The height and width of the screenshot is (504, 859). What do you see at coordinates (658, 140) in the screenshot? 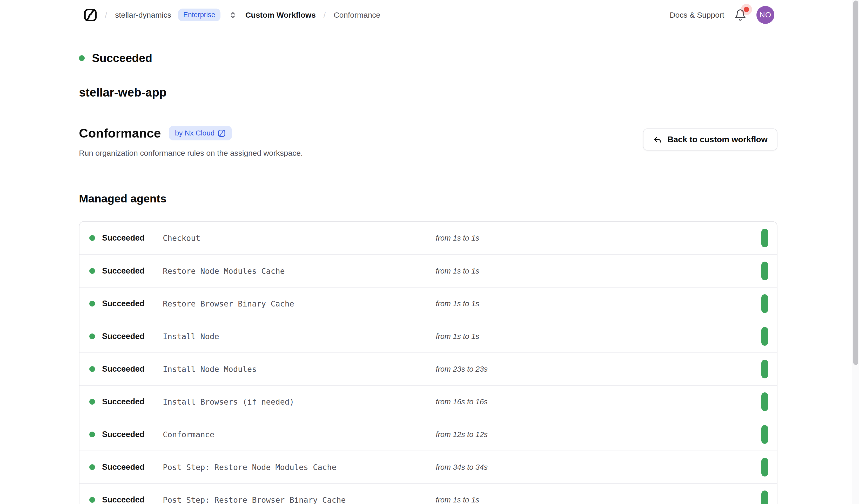
I see `undo-arrow-icon` at bounding box center [658, 140].